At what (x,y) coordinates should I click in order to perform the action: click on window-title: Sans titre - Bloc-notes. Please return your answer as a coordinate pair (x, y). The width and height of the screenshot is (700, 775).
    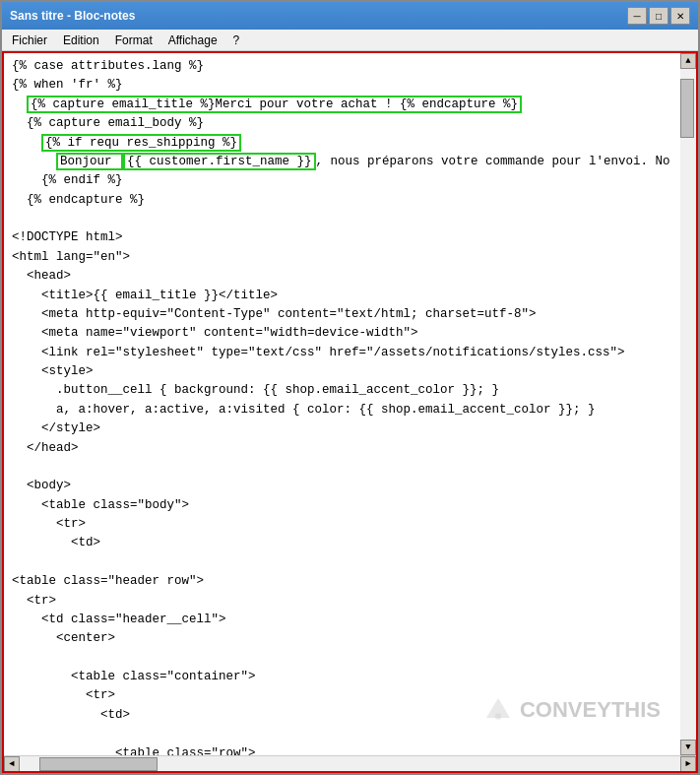
    Looking at the image, I should click on (73, 16).